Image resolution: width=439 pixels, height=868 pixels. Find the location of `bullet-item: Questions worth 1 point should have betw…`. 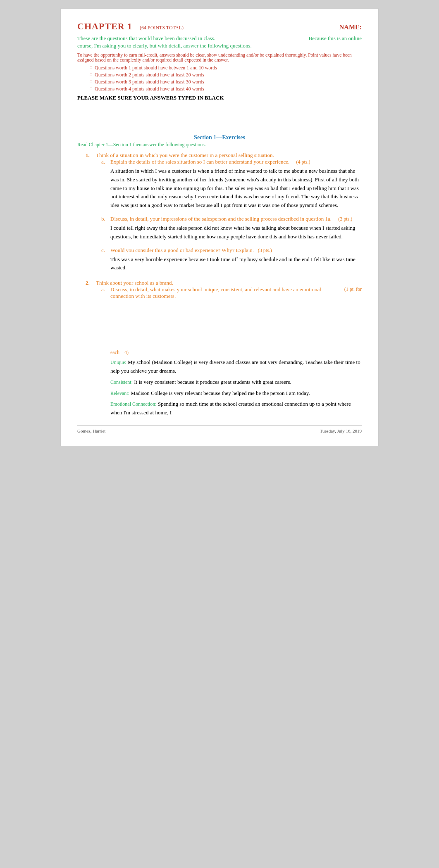

bullet-item: Questions worth 1 point should have betw… is located at coordinates (226, 68).